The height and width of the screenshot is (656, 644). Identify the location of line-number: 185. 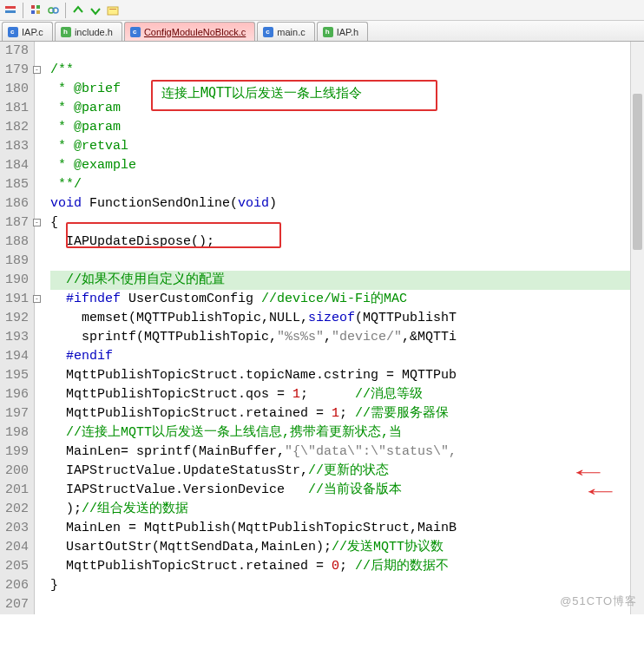
(14, 185).